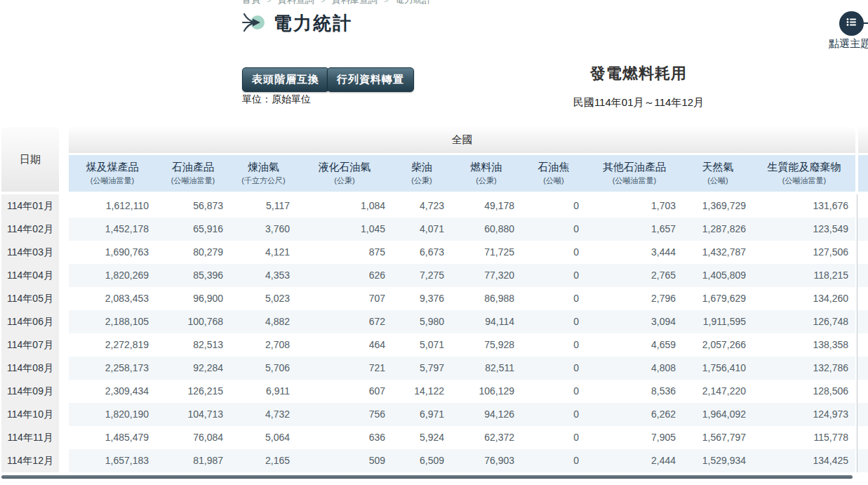  Describe the element at coordinates (804, 206) in the screenshot. I see `value-cell: 131,676` at that location.